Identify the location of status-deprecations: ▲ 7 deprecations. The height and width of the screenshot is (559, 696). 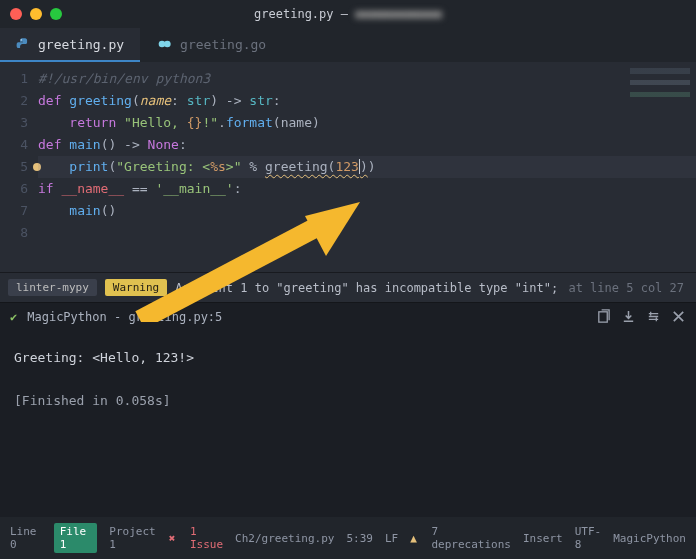
(460, 538).